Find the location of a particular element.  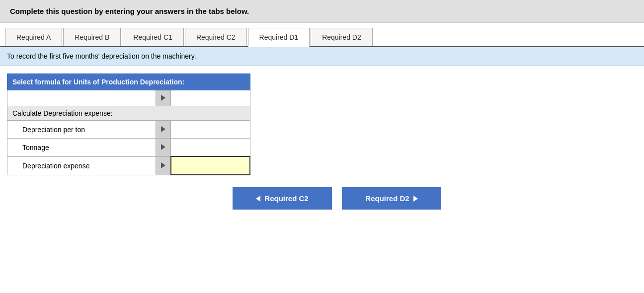

depreciation-per-ton-input is located at coordinates (210, 129).